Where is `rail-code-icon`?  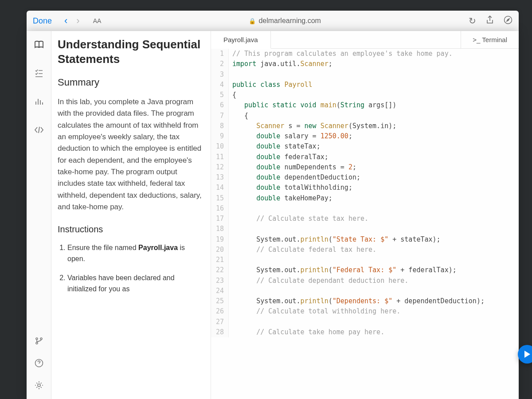
rail-code-icon is located at coordinates (39, 130).